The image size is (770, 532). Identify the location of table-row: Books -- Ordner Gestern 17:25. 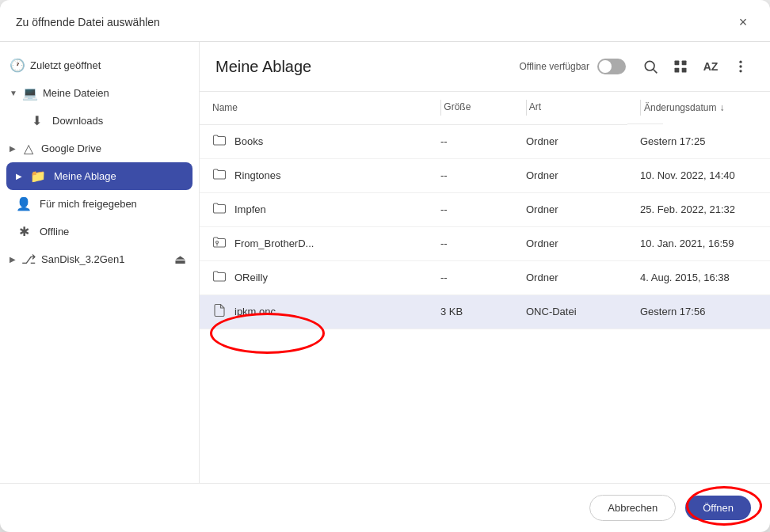
(485, 141).